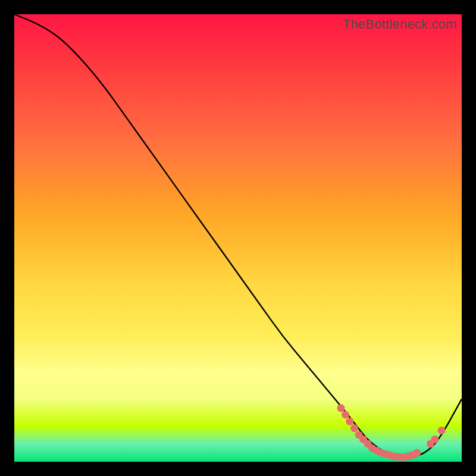 The height and width of the screenshot is (476, 476). Describe the element at coordinates (392, 433) in the screenshot. I see `curve-markers` at that location.